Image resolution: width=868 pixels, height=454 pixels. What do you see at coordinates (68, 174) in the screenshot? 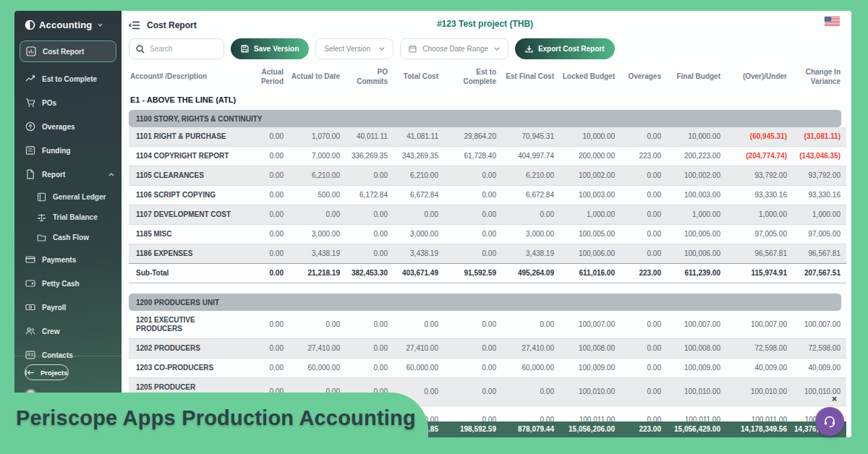
I see `sidebar-item-report: Report` at bounding box center [68, 174].